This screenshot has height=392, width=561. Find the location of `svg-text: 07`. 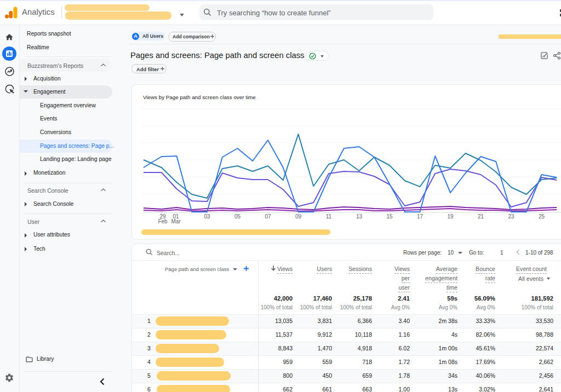

svg-text: 07 is located at coordinates (268, 217).